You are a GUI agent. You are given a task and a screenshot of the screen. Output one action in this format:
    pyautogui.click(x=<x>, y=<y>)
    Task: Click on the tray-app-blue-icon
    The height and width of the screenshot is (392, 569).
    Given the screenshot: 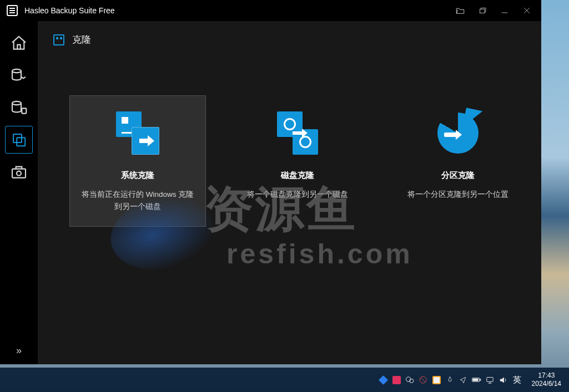 What is the action you would take?
    pyautogui.click(x=383, y=380)
    